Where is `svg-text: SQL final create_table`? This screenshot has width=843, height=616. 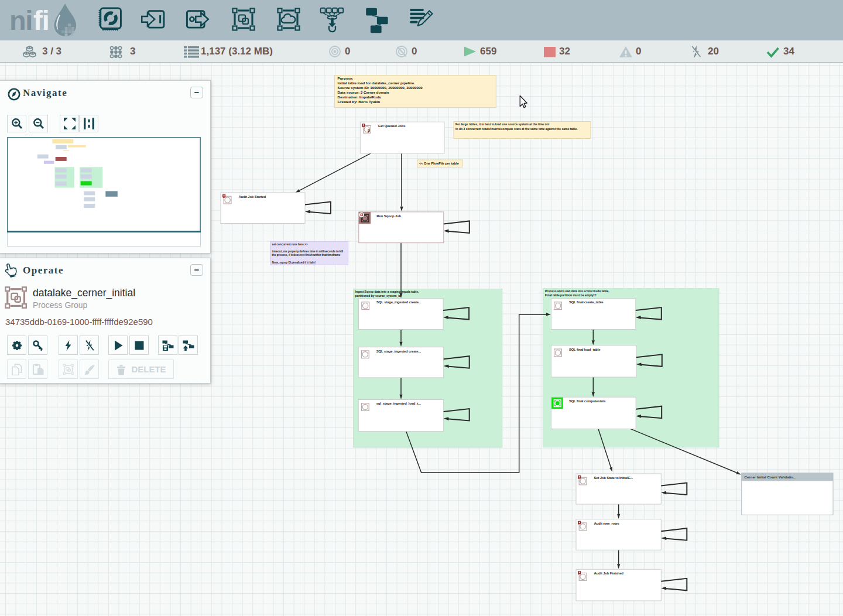
svg-text: SQL final create_table is located at coordinates (587, 302).